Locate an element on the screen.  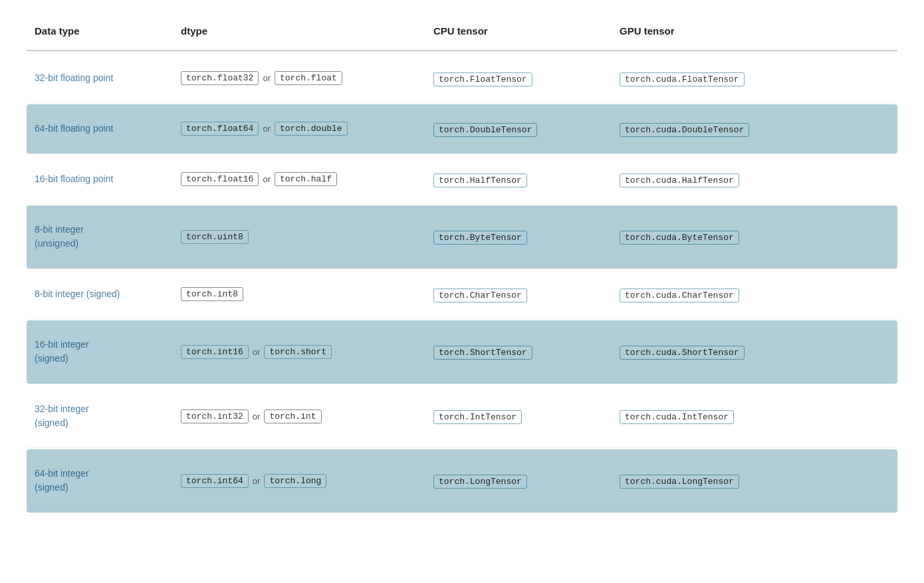
cell-gpu-tensor: torch.cuda.FloatTensor is located at coordinates (754, 78).